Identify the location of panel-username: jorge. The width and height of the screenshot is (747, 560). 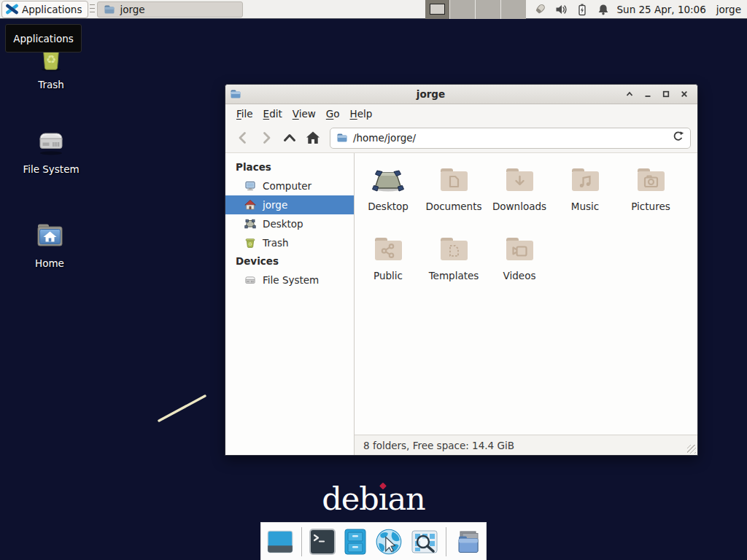
(729, 9).